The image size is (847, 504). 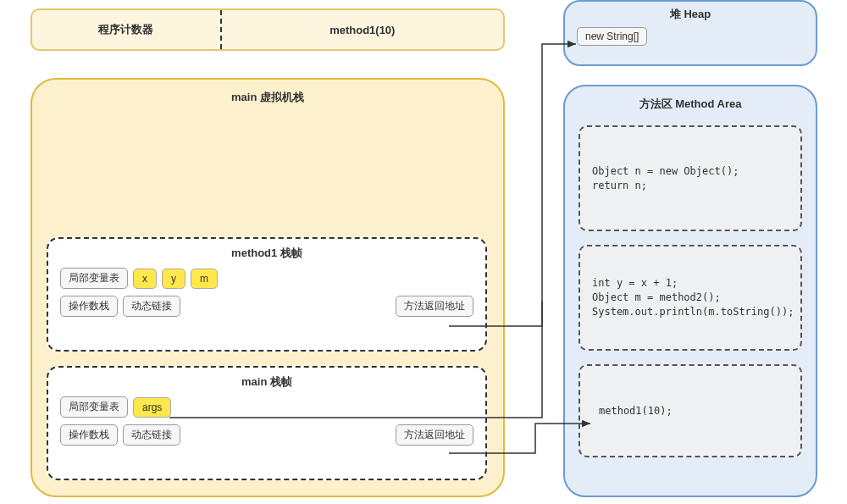 What do you see at coordinates (363, 30) in the screenshot?
I see `program-counter-value: method1(10)` at bounding box center [363, 30].